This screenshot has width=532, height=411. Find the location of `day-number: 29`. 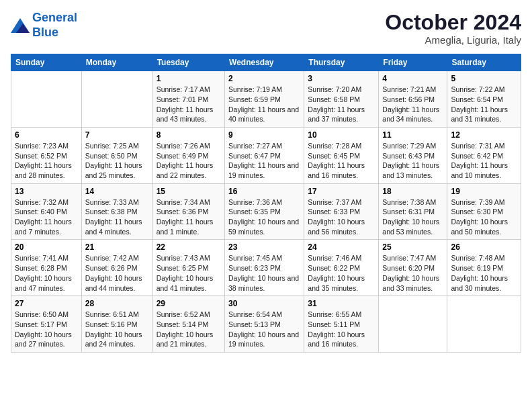

day-number: 29 is located at coordinates (189, 304).